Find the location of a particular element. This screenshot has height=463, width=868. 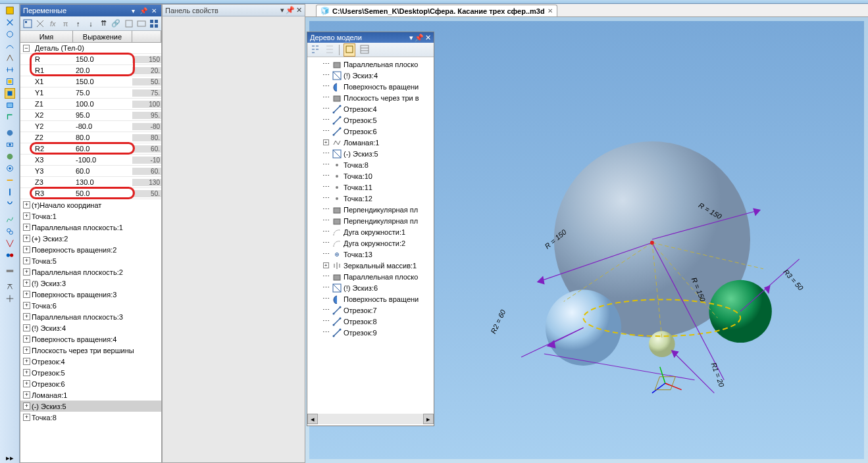

model-tree-row: ⋯Отрезок:8 is located at coordinates (370, 321).